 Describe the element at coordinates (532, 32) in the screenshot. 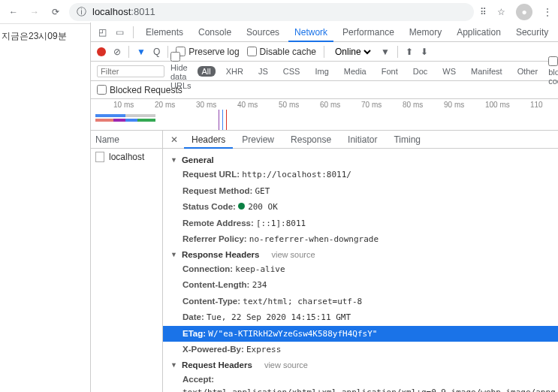

I see `tab-security: Security` at that location.